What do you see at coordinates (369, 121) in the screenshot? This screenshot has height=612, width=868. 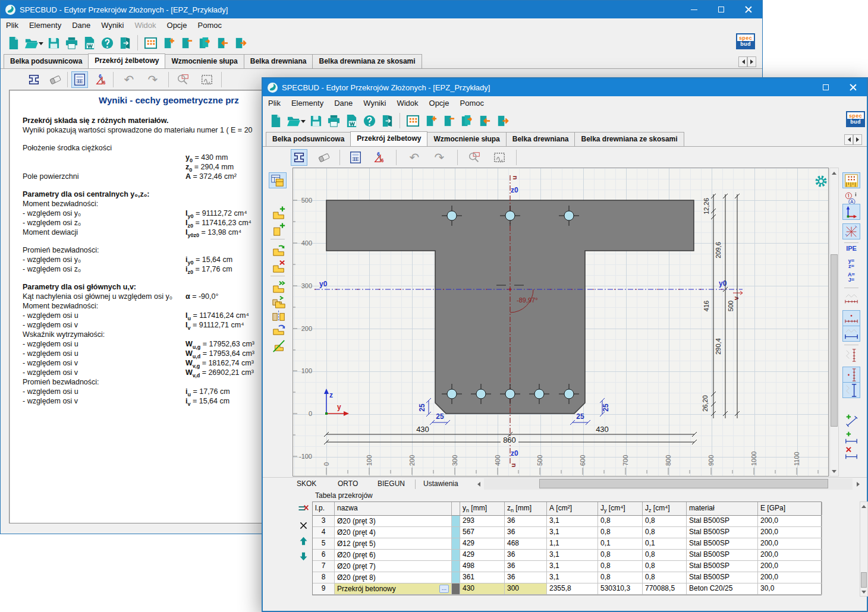 I see `help-button` at bounding box center [369, 121].